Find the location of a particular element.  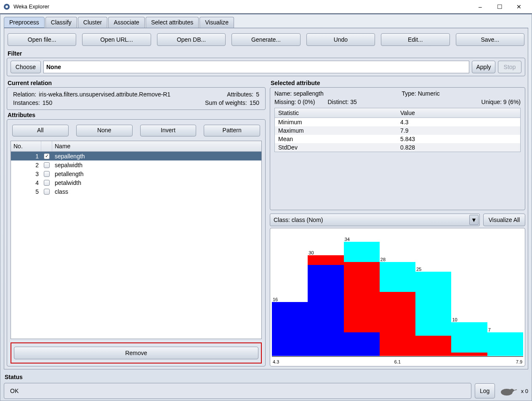

stop-filter-button: Stop is located at coordinates (510, 67).